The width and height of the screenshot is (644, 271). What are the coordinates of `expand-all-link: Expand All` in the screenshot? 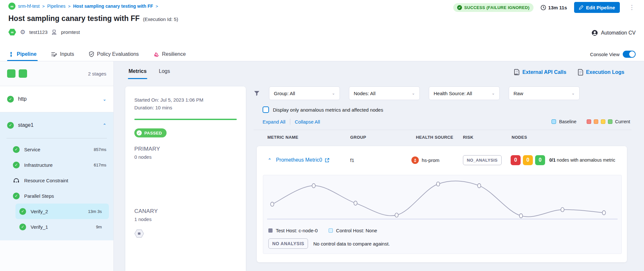 It's located at (274, 122).